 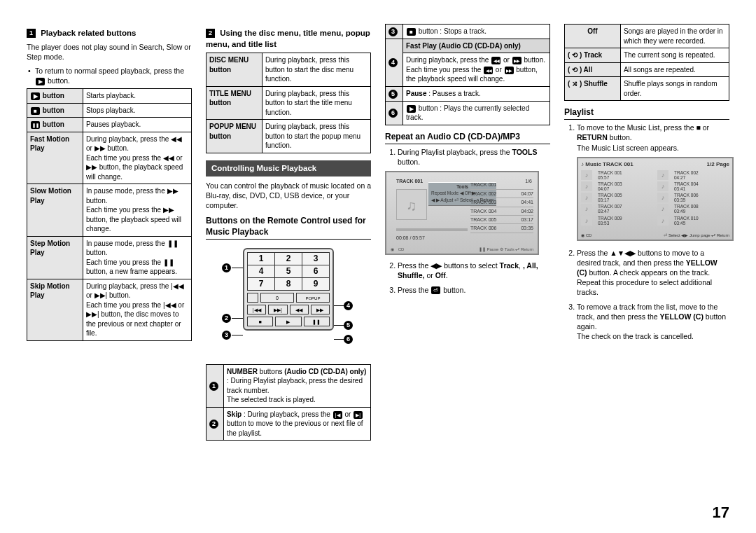 I want to click on fast-play-header: Fast Play (Audio CD (CD-DA) only), so click(x=477, y=46).